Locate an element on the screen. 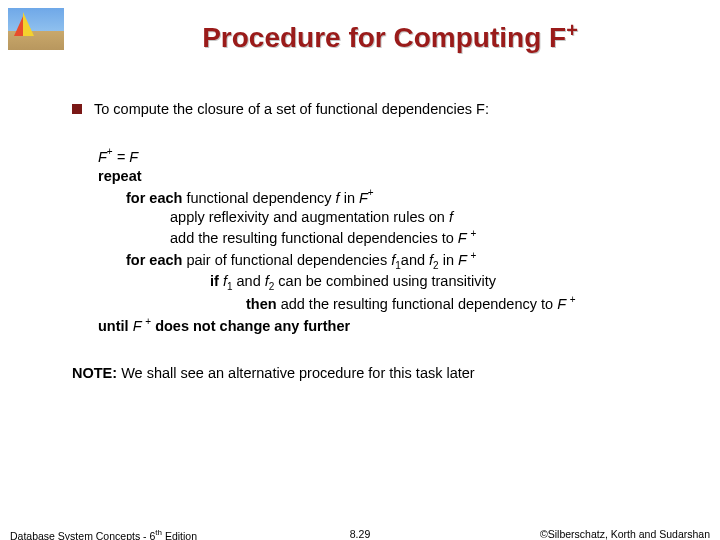  sail-icon is located at coordinates (28, 24).